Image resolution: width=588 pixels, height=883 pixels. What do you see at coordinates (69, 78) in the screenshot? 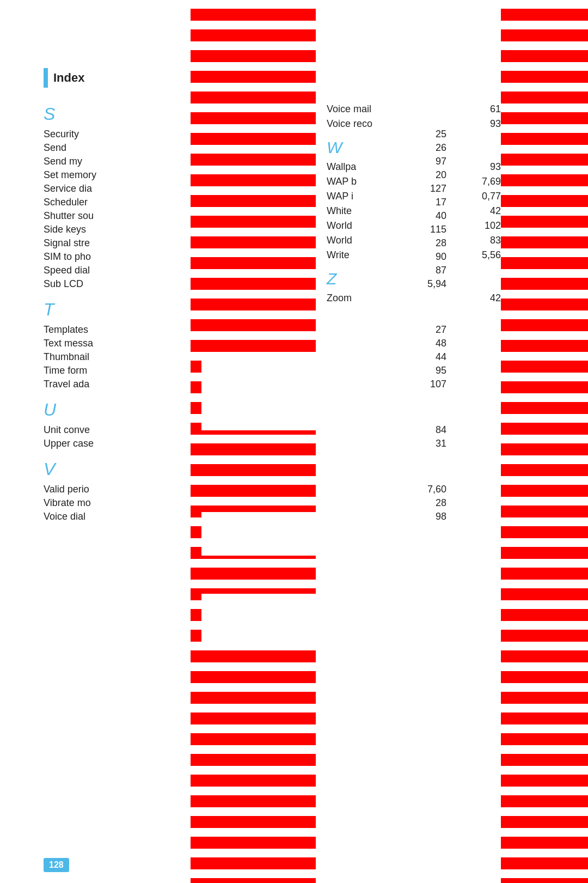
I see `page-title: Index` at bounding box center [69, 78].